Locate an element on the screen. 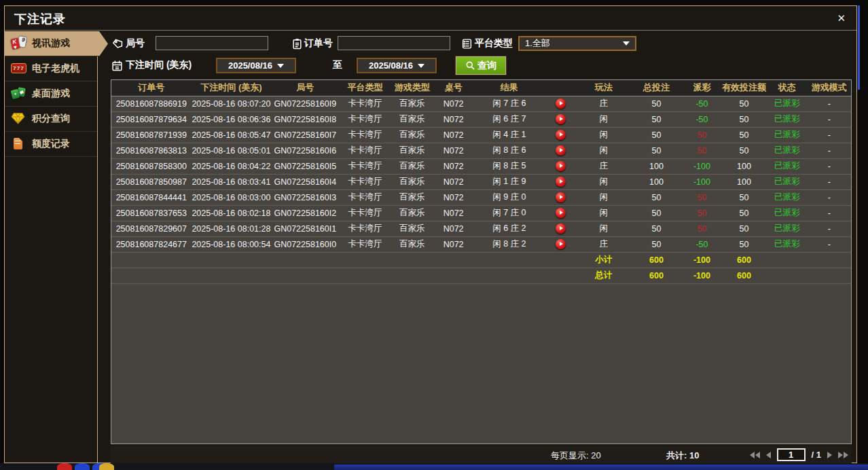  page-number-input: 1 is located at coordinates (791, 455).